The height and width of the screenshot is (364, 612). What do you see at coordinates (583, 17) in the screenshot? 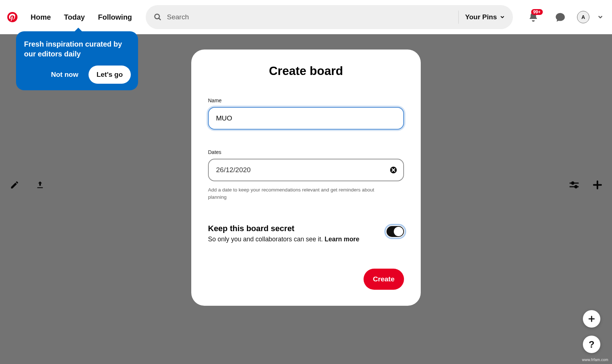
I see `avatar-initial: A` at bounding box center [583, 17].